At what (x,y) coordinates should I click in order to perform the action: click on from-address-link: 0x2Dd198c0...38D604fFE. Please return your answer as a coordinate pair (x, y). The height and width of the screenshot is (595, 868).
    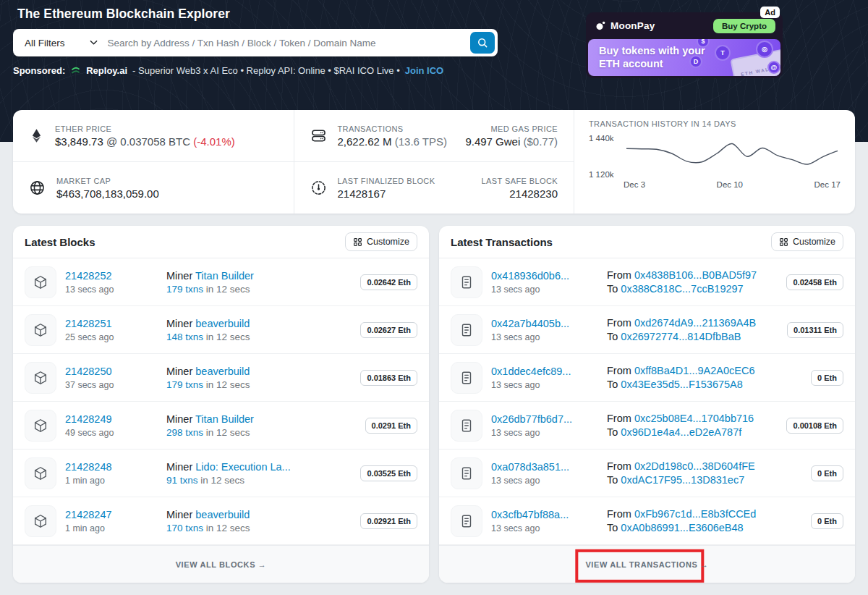
    Looking at the image, I should click on (694, 466).